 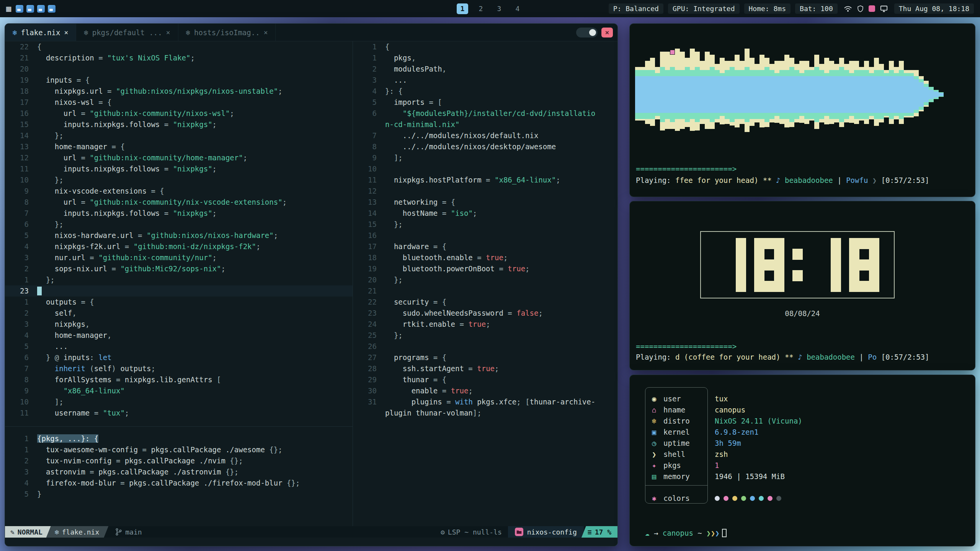 What do you see at coordinates (227, 32) in the screenshot?
I see `editor-tab: ❄hosts/isoImag..×` at bounding box center [227, 32].